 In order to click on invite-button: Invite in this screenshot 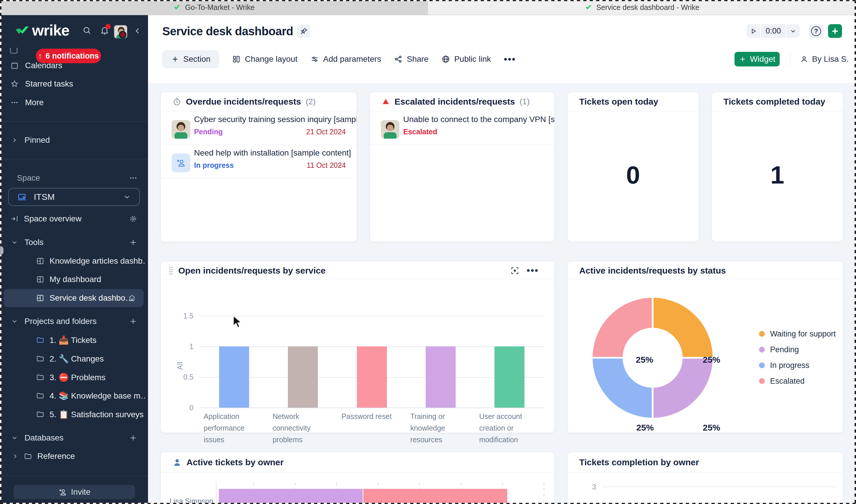, I will do `click(74, 492)`.